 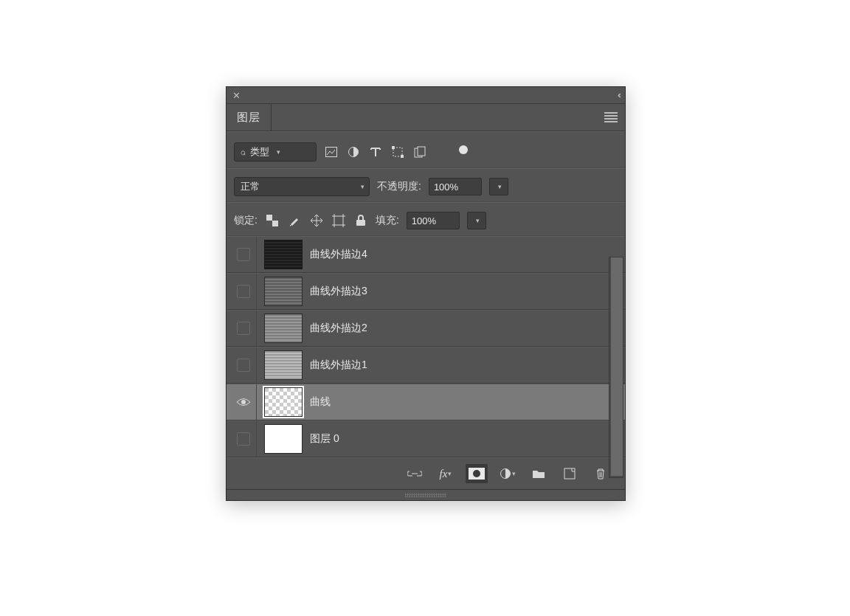 I want to click on panel-titlebar: ✕ ‹‹, so click(x=426, y=96).